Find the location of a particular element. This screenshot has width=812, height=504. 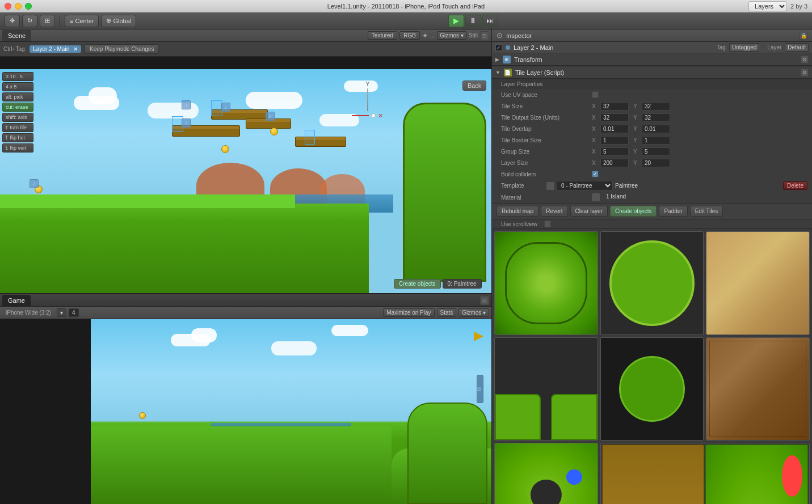

minimize-button is located at coordinates (18, 6).